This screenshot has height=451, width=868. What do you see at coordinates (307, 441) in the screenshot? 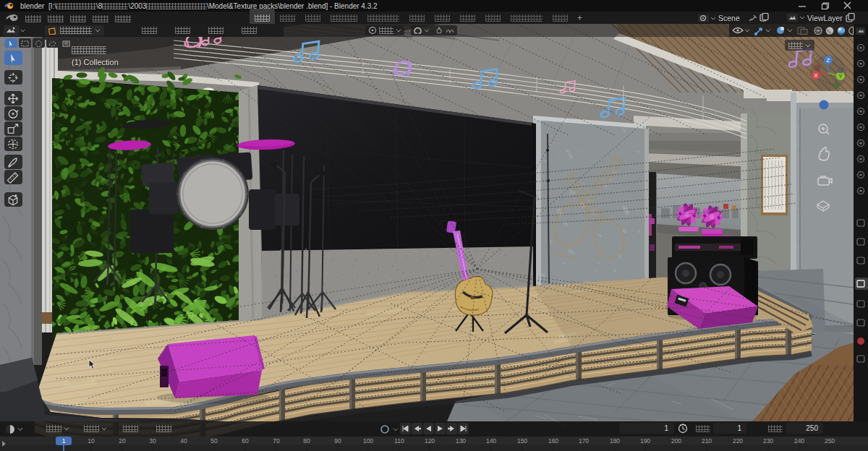
I see `svg-text: 80` at bounding box center [307, 441].